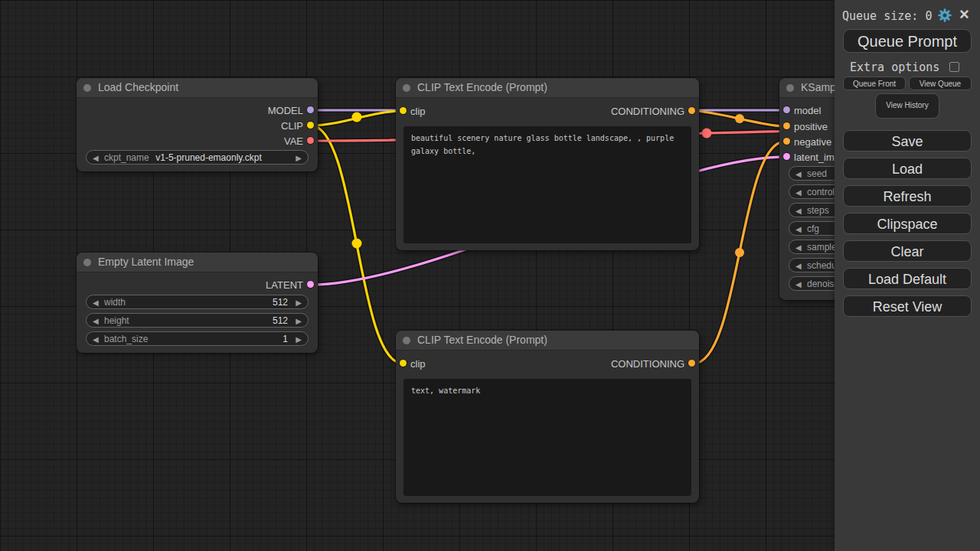 The width and height of the screenshot is (980, 551). What do you see at coordinates (787, 156) in the screenshot?
I see `latent-image-input-port` at bounding box center [787, 156].